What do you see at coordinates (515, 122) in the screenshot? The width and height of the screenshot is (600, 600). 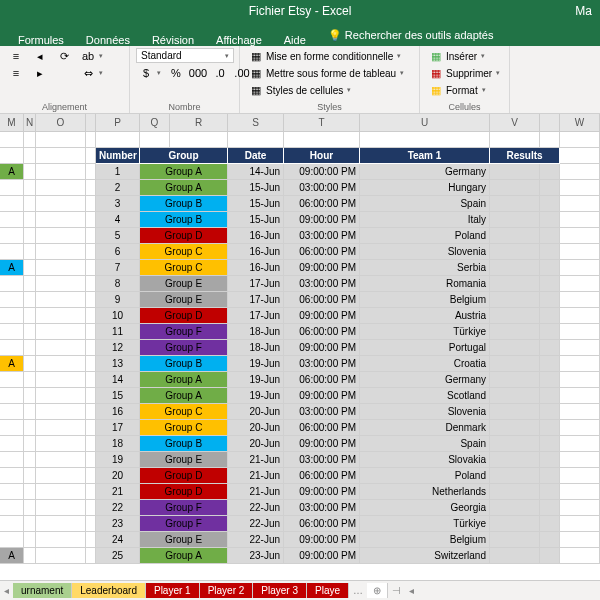 I see `col-header: V` at bounding box center [515, 122].